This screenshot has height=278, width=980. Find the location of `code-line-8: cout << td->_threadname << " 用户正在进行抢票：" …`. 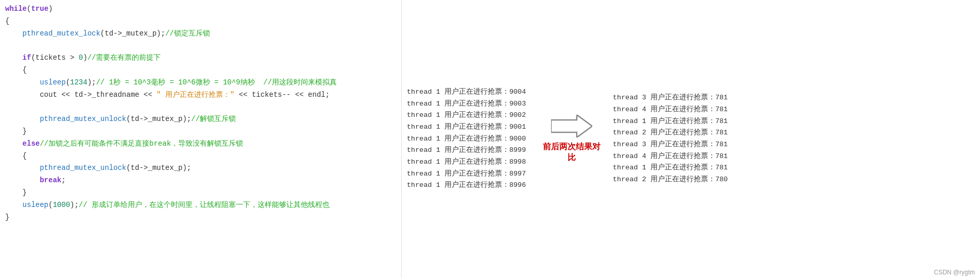

code-line-8: cout << td->_threadname << " 用户正在进行抢票：" … is located at coordinates (201, 95).